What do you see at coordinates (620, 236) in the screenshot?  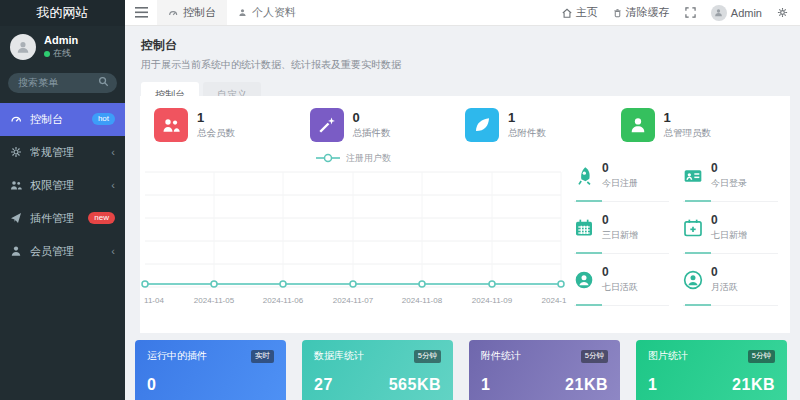 I see `mini-label: 三日新增` at bounding box center [620, 236].